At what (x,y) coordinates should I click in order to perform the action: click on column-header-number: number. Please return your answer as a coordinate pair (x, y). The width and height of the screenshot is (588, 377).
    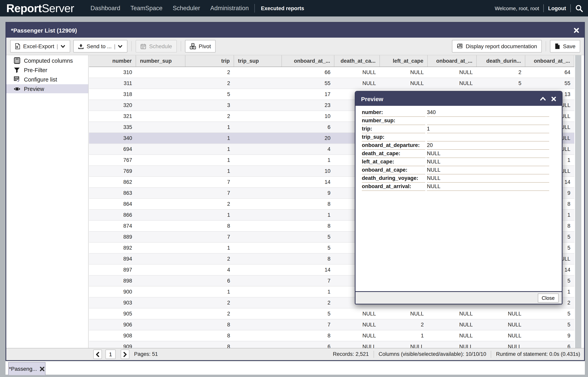
    Looking at the image, I should click on (113, 61).